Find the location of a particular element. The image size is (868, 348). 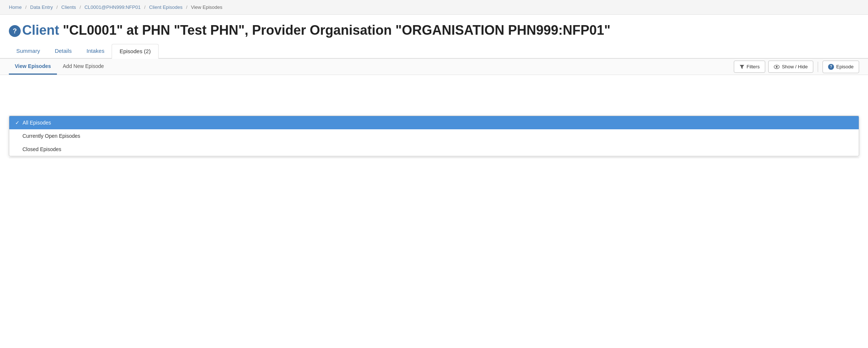

page-title-suffix: "CL0001" at PHN "Test PHN", Provider Org… is located at coordinates (335, 30).